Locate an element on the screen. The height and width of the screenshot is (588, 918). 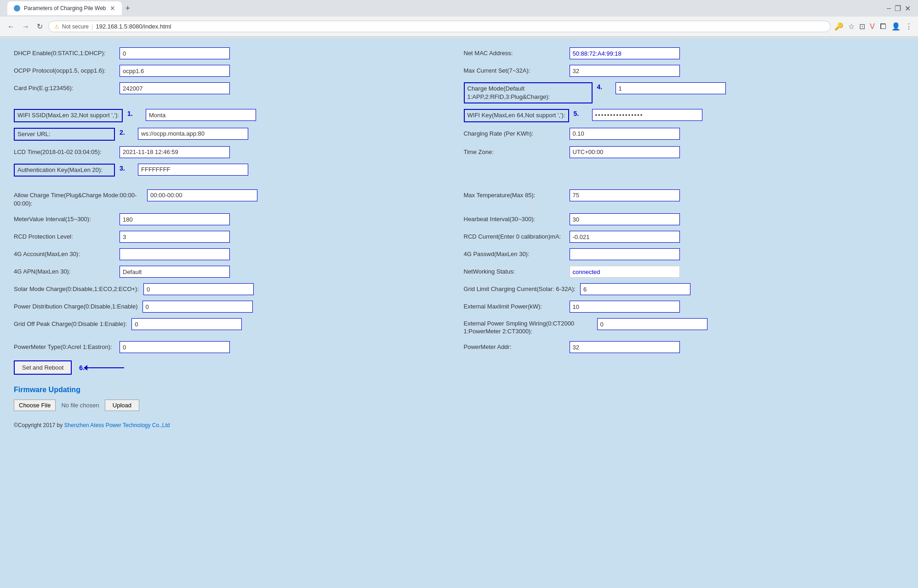
row-4gapn-networking: 4G APN(MaxLen 30): NetWorking Status: is located at coordinates (459, 272).